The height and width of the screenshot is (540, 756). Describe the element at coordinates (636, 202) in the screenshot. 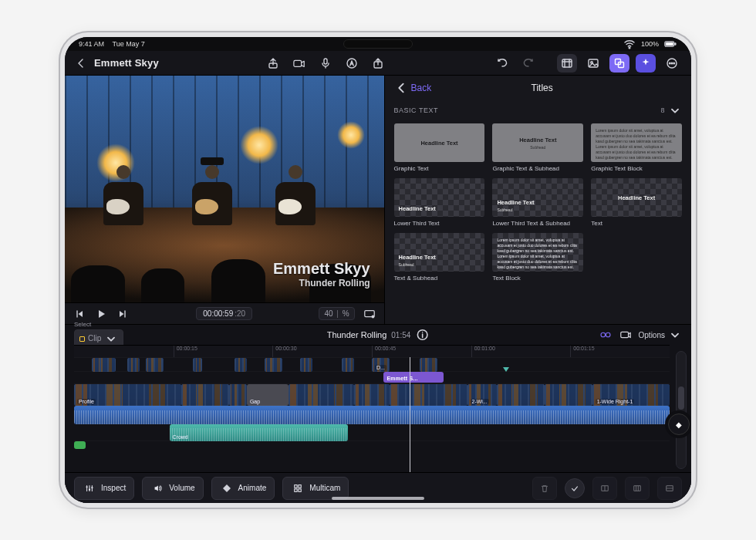

I see `title-preset: Headline TextText` at that location.